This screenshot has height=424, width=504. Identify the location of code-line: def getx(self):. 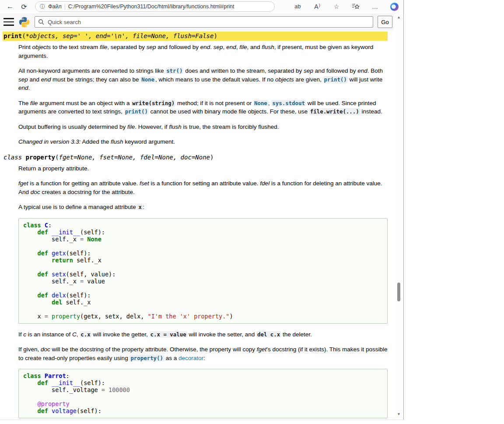
(203, 253).